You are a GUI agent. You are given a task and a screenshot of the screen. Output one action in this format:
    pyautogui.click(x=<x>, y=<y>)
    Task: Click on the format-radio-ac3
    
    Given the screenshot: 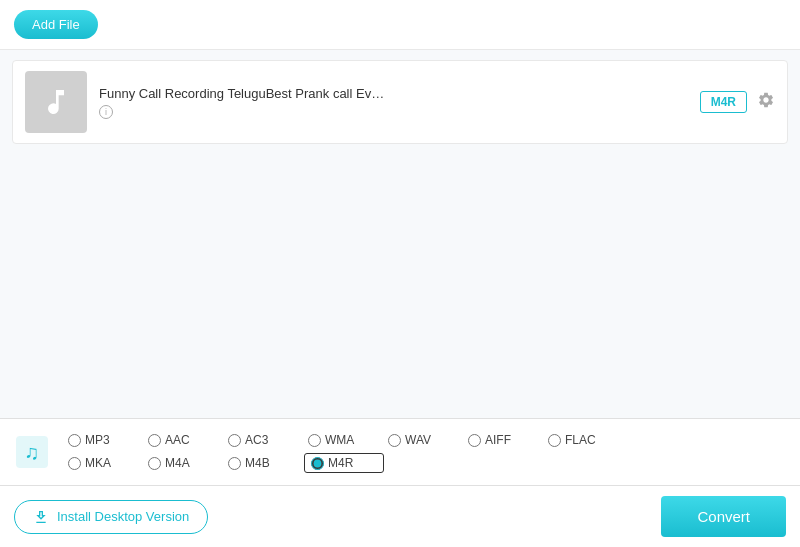 What is the action you would take?
    pyautogui.click(x=234, y=440)
    